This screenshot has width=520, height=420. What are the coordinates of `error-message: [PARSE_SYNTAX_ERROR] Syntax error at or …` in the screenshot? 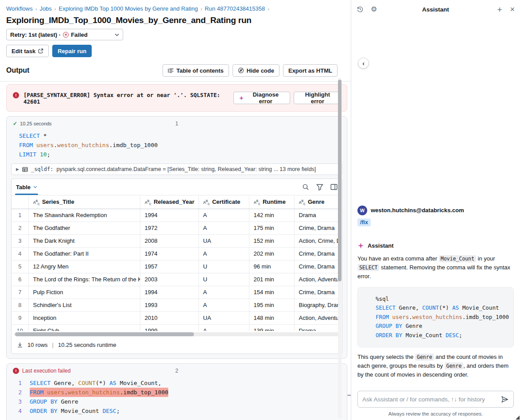 It's located at (126, 98).